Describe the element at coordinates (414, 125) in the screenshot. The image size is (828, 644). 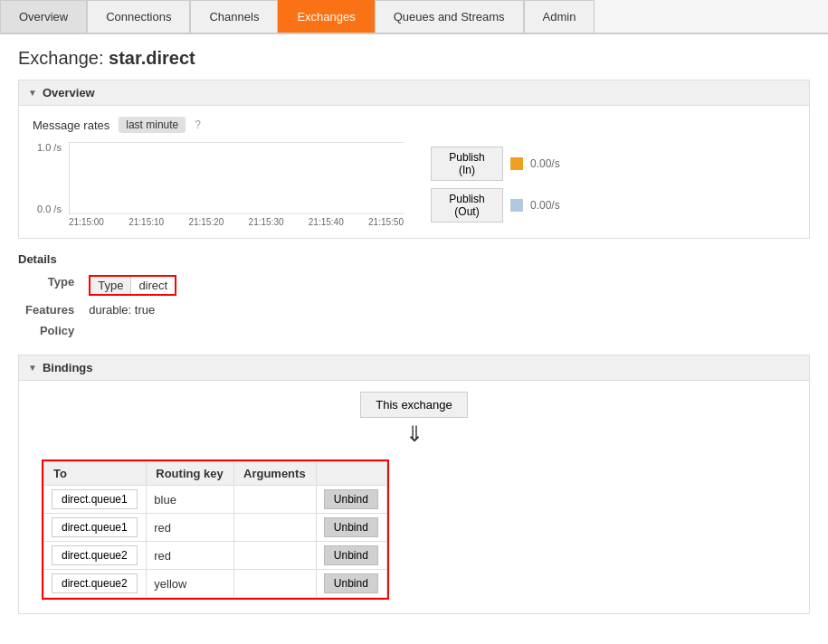
I see `message-rates-row: Message rates last minute ?` at that location.